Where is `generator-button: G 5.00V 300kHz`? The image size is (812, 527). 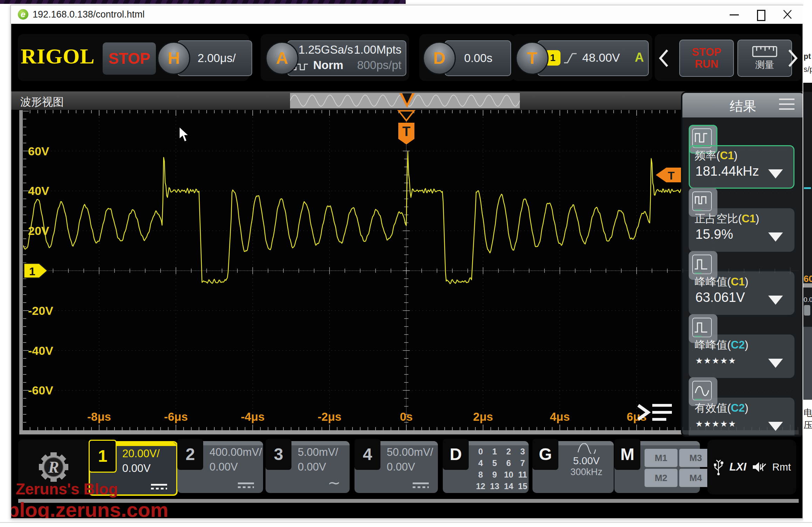 generator-button: G 5.00V 300kHz is located at coordinates (573, 467).